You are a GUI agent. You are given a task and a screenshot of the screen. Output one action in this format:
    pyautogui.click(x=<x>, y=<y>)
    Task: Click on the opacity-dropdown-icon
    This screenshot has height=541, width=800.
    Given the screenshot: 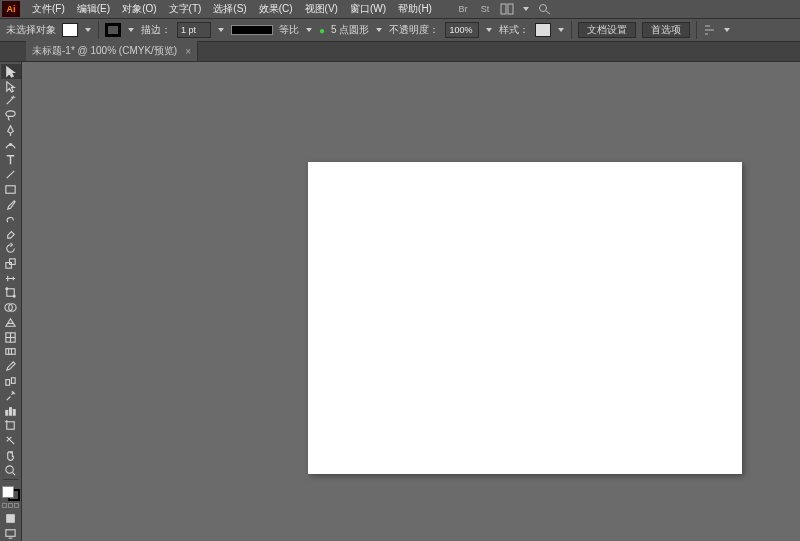 What is the action you would take?
    pyautogui.click(x=489, y=30)
    